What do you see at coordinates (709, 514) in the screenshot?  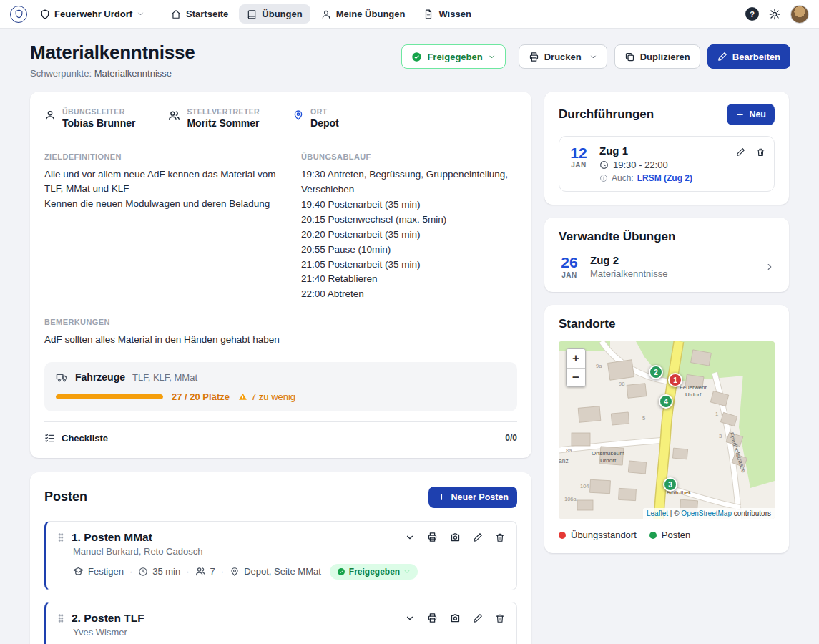 I see `map-attribution: Leaflet | © OpenStreetMap contributors` at bounding box center [709, 514].